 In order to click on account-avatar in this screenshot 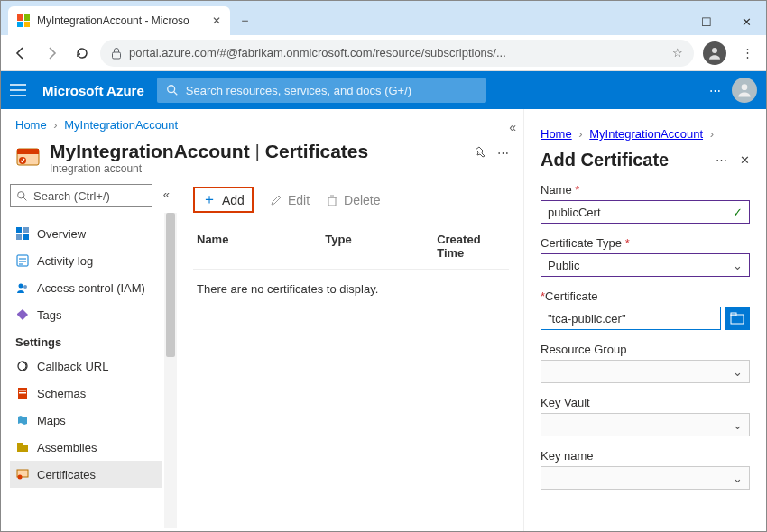, I will do `click(744, 90)`.